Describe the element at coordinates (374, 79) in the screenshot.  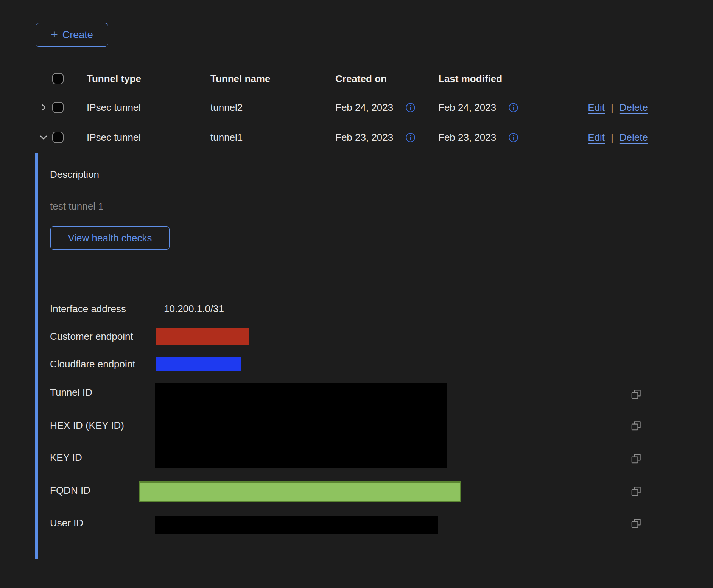
I see `header-created-on: Created on` at that location.